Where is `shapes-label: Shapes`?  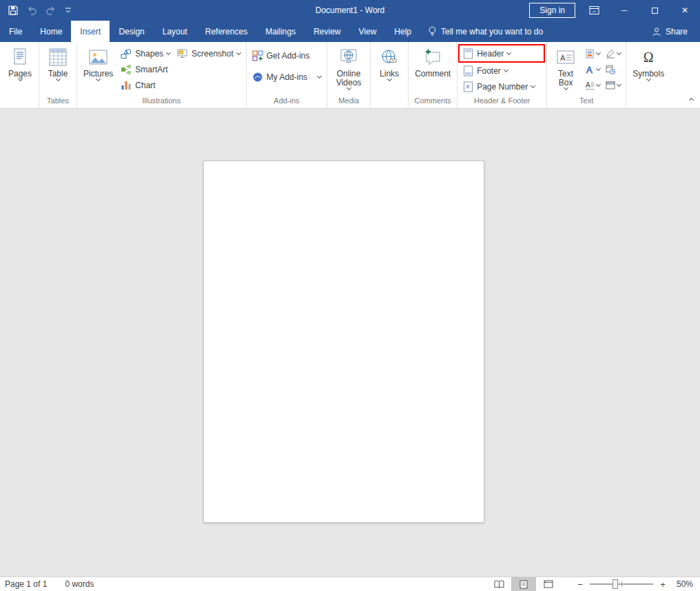
shapes-label: Shapes is located at coordinates (149, 54).